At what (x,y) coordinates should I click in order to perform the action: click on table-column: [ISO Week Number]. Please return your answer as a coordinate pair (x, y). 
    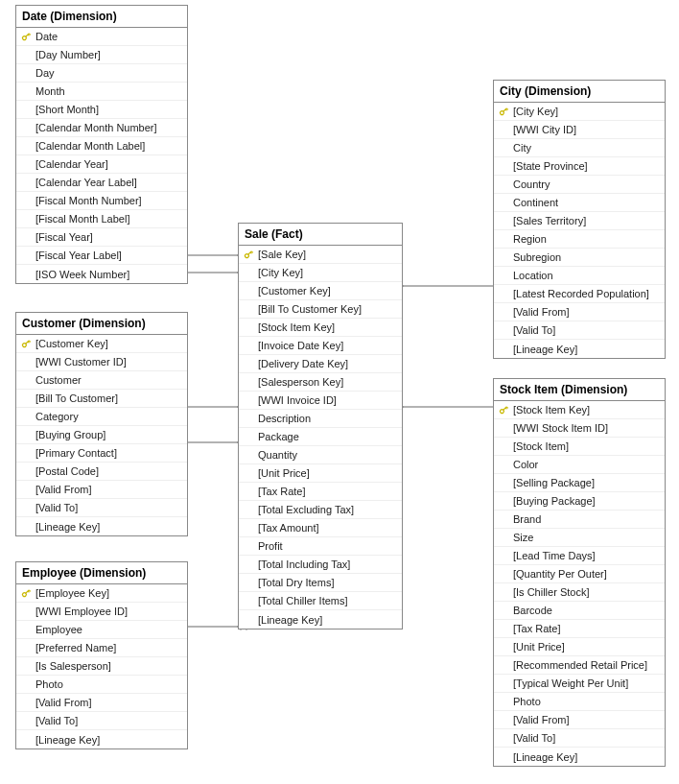
    Looking at the image, I should click on (102, 274).